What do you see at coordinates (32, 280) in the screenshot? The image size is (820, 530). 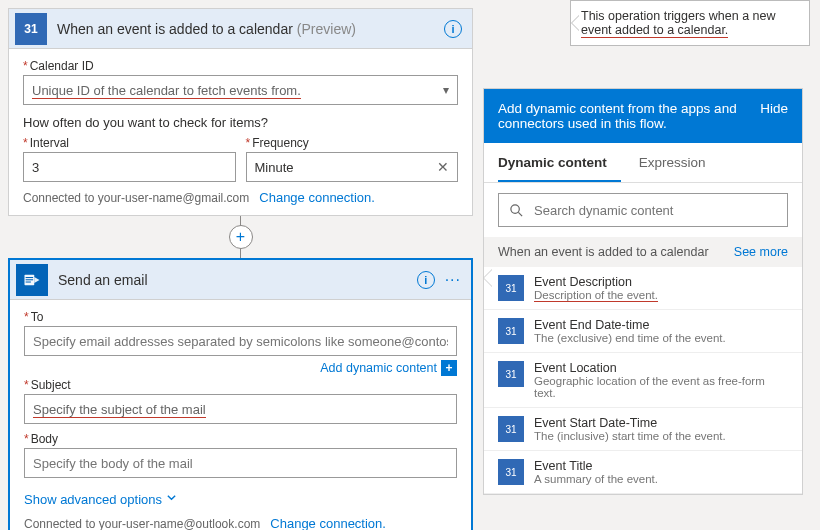 I see `outlook-icon` at bounding box center [32, 280].